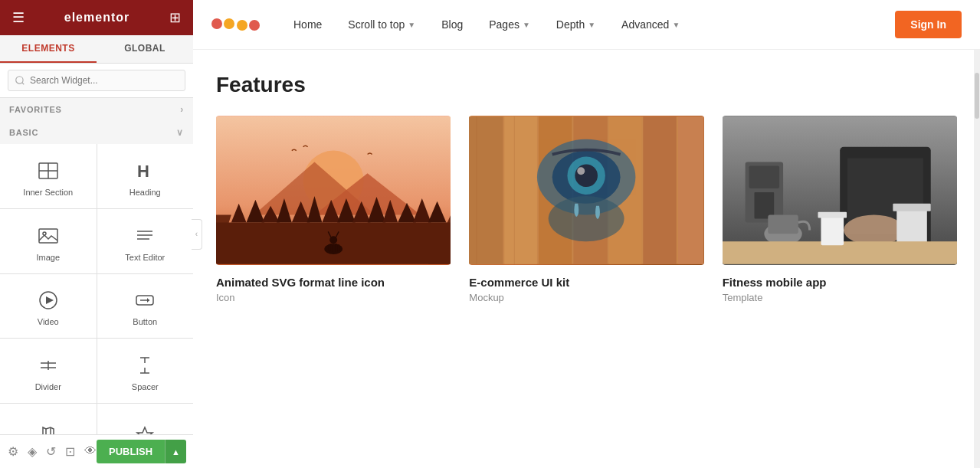 This screenshot has height=468, width=980. I want to click on sidebar-header: ☰ elementor ⊞, so click(97, 18).